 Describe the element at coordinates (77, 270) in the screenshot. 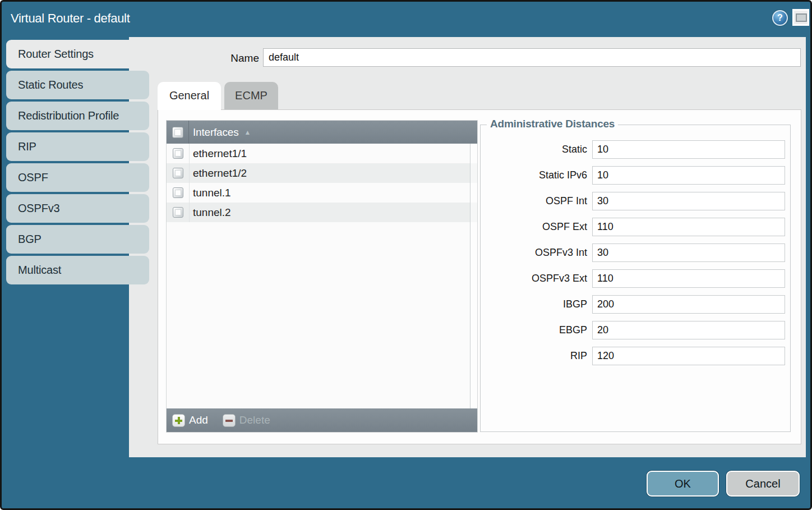

I see `sidebar-item-multicast: Multicast` at that location.